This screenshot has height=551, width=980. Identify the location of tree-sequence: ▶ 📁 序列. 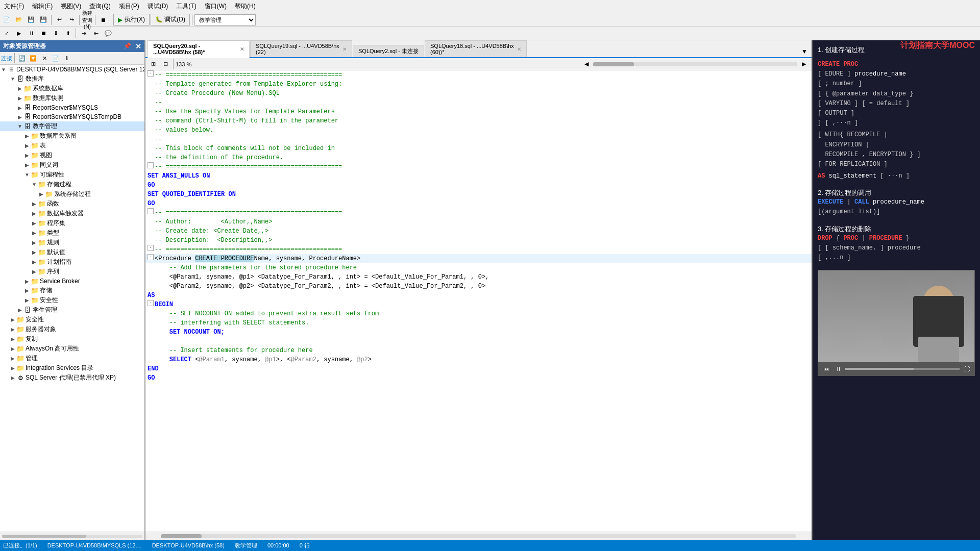
(72, 271).